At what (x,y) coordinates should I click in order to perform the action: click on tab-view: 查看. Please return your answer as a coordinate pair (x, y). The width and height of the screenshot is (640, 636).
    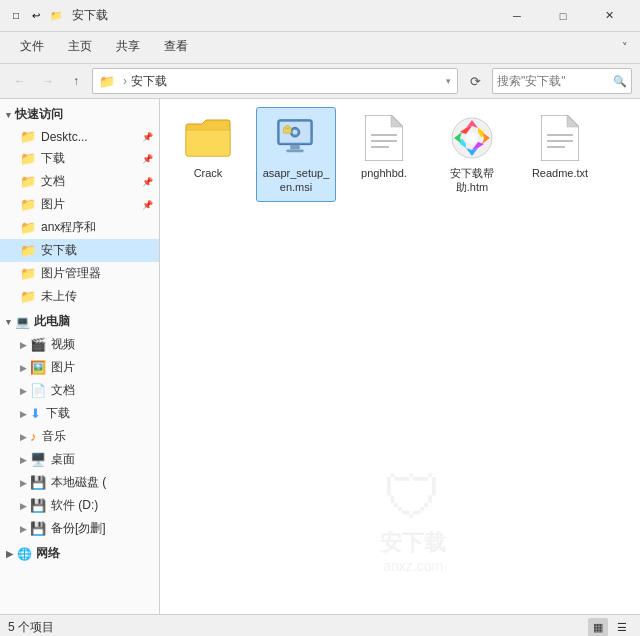
    Looking at the image, I should click on (176, 48).